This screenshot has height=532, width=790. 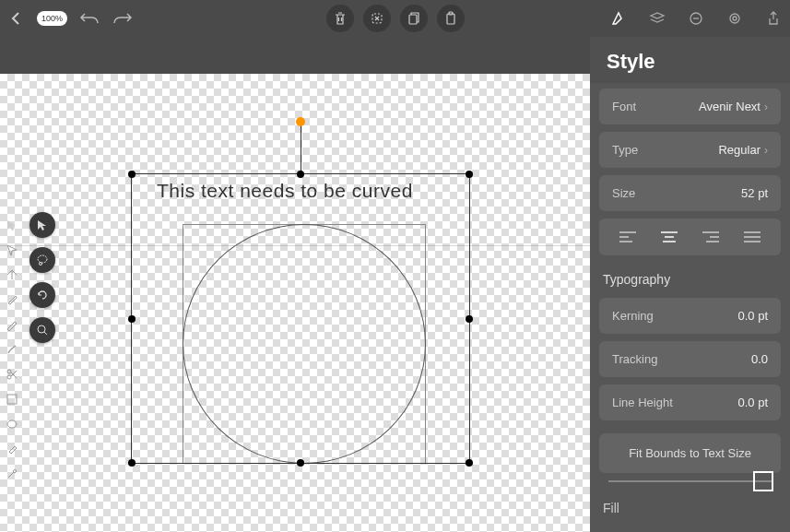 What do you see at coordinates (690, 107) in the screenshot?
I see `font-row: Font Avenir Next›` at bounding box center [690, 107].